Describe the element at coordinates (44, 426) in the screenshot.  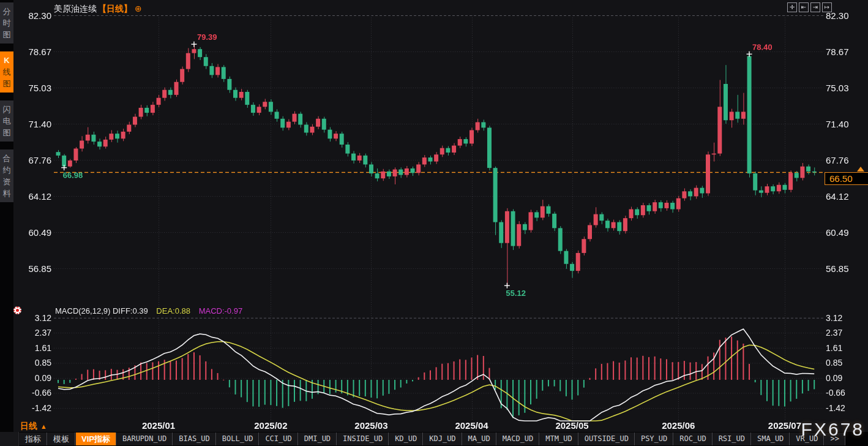
I see `triangle-up-icon: ▲` at that location.